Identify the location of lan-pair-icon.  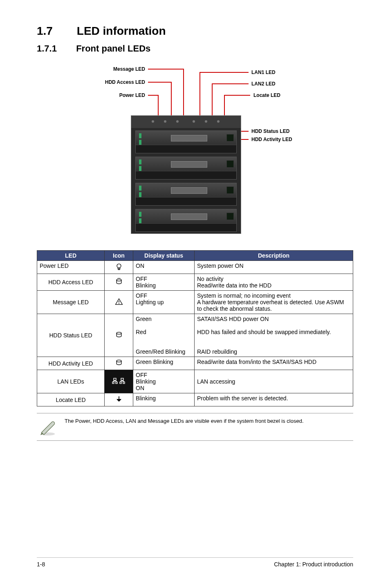
(119, 381).